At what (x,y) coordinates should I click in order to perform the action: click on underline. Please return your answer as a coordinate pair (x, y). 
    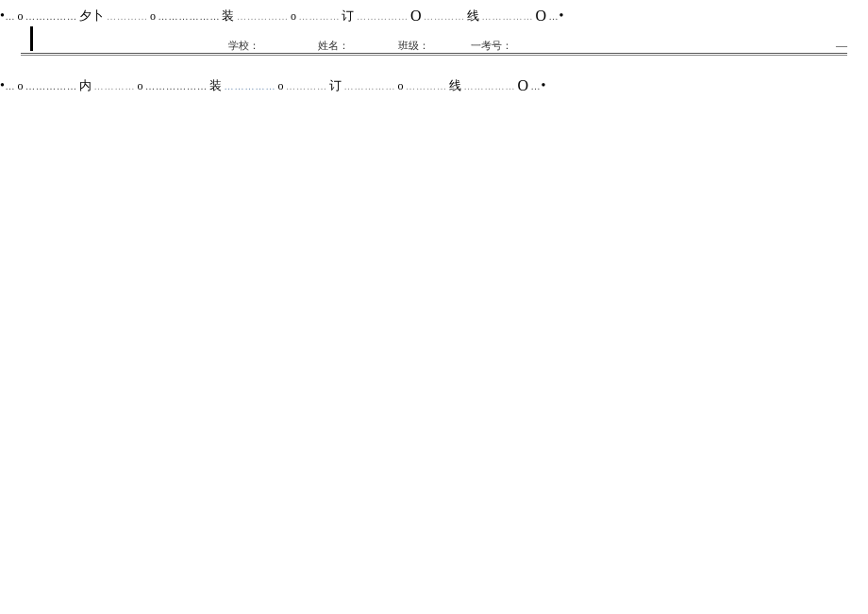
    Looking at the image, I should click on (434, 53).